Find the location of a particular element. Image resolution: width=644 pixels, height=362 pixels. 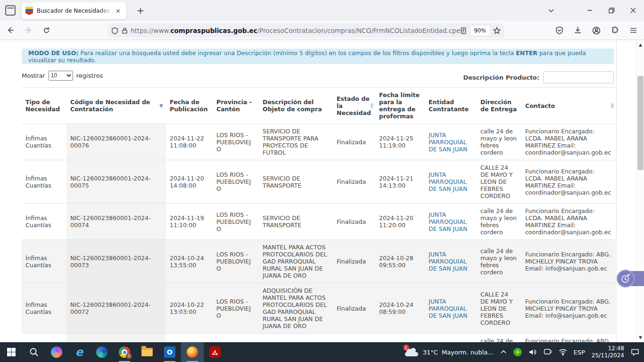

wifi-icon is located at coordinates (563, 352).